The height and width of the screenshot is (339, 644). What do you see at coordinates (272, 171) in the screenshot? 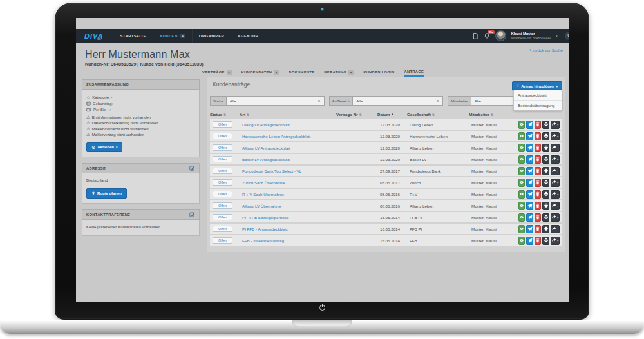
I see `antrag-link: Fondsdepot Bank Top Select - VL` at bounding box center [272, 171].